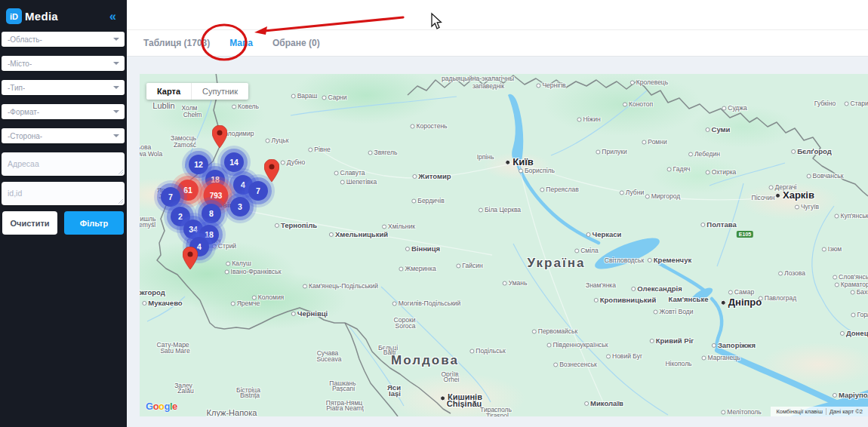 The image size is (868, 427). What do you see at coordinates (559, 189) in the screenshot?
I see `map-place-label: Переяслав` at bounding box center [559, 189].